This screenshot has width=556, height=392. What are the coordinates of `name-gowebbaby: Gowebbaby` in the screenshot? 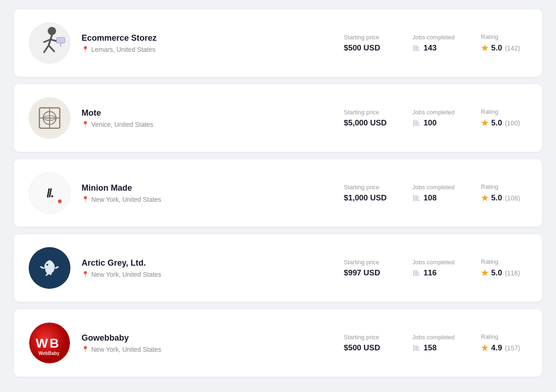 It's located at (207, 338).